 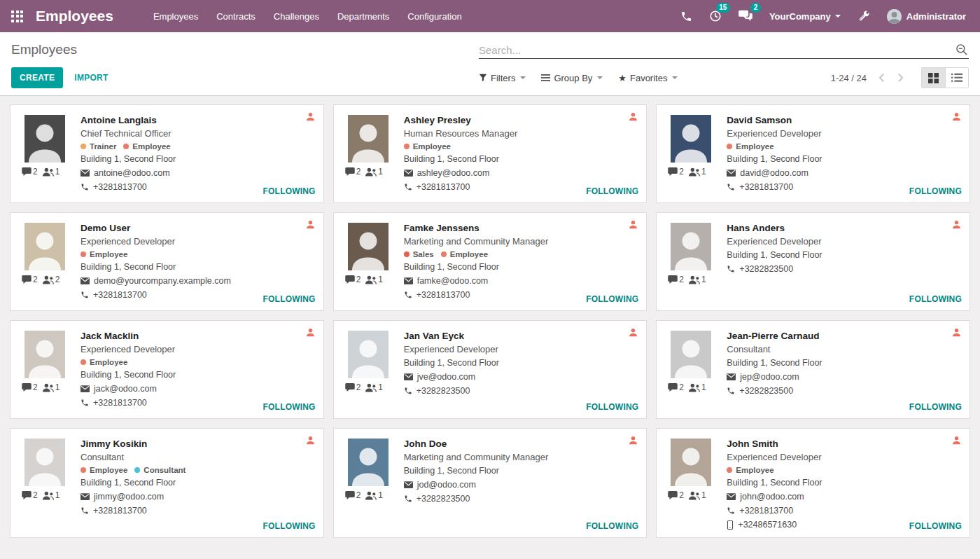 I want to click on employee-email-row: john@odoo.com, so click(x=844, y=497).